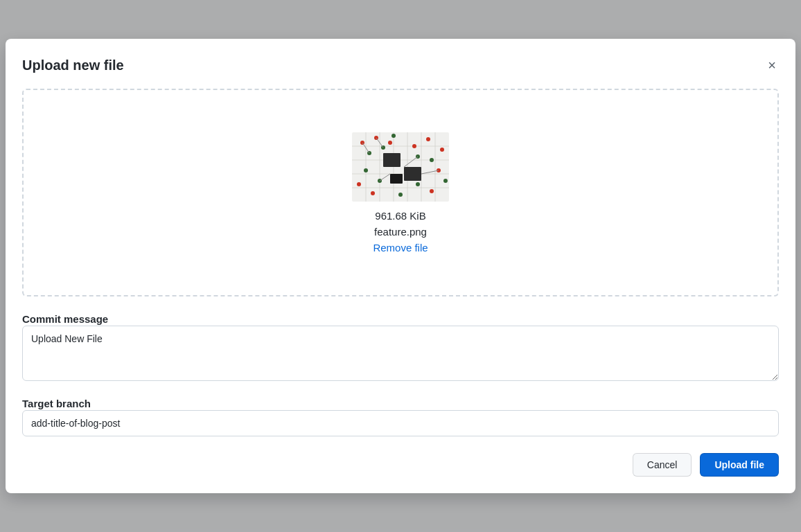  I want to click on upload-file-button: Upload file, so click(739, 465).